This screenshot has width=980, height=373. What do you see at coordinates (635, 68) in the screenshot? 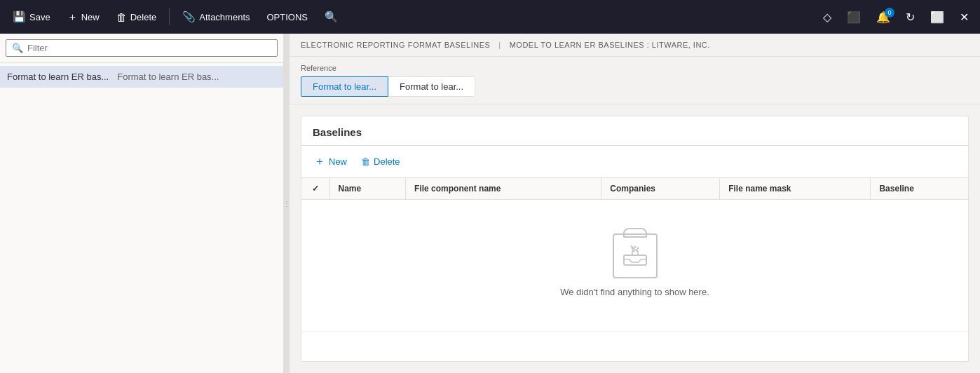
I see `reference-label: Reference` at bounding box center [635, 68].